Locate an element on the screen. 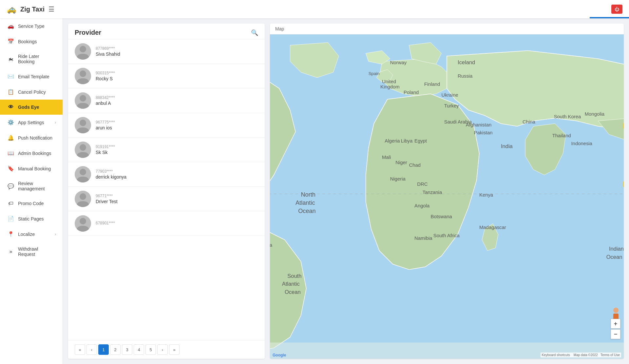  sidebar-item-withdrawl-request: » Withdrawl Request is located at coordinates (31, 252).